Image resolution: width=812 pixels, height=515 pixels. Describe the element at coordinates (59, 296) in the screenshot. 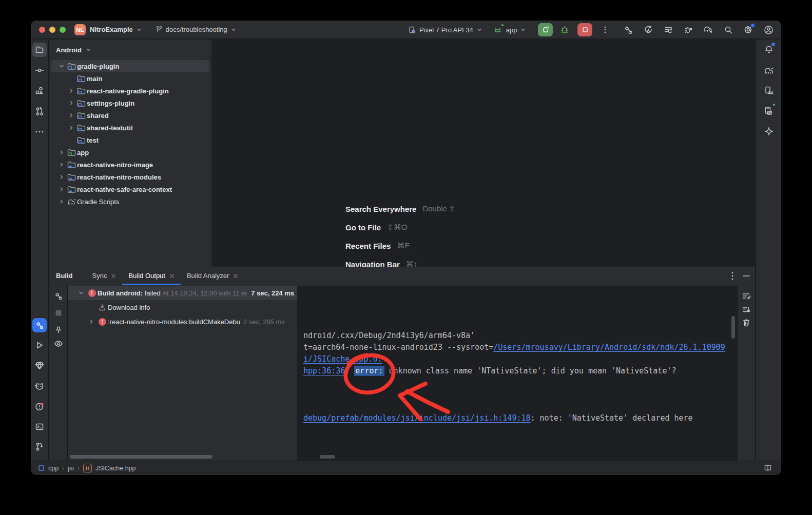

I see `restart-build-icon` at that location.